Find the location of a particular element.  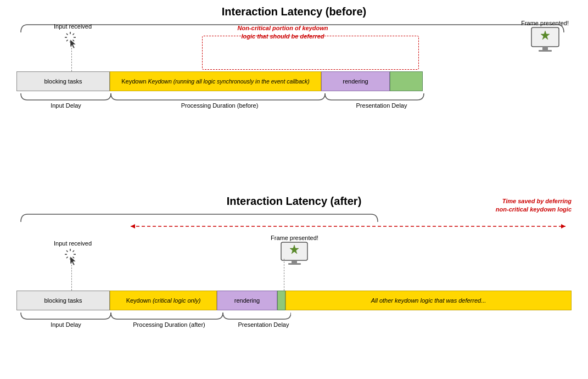

top-subbrace-svg-row is located at coordinates (294, 97).